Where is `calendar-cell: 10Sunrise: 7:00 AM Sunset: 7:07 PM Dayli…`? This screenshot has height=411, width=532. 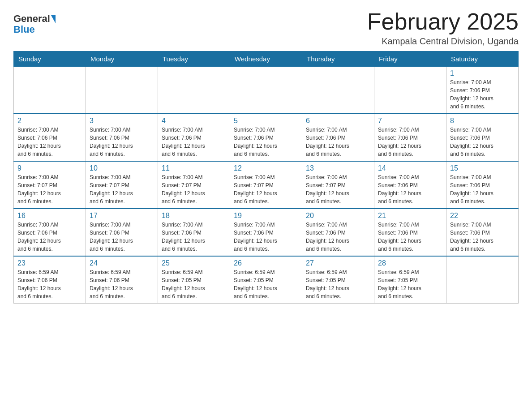 calendar-cell: 10Sunrise: 7:00 AM Sunset: 7:07 PM Dayli… is located at coordinates (122, 185).